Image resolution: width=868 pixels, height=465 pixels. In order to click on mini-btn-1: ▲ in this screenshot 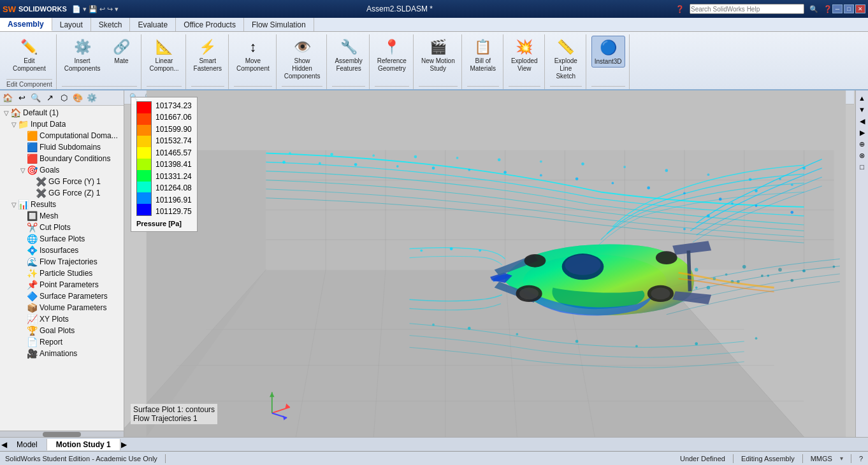, I will do `click(862, 98)`.